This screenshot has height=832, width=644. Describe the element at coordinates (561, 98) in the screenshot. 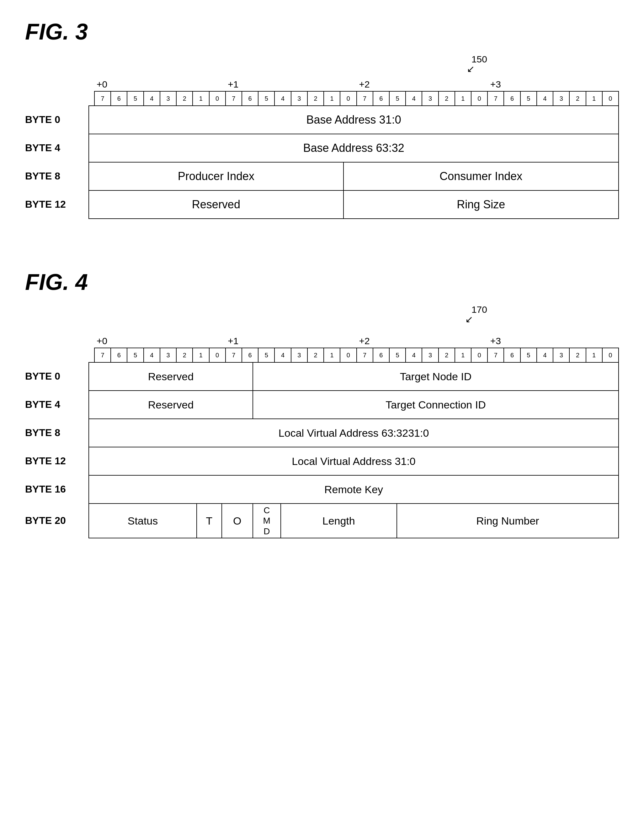

I see `bit-3d: 3` at that location.